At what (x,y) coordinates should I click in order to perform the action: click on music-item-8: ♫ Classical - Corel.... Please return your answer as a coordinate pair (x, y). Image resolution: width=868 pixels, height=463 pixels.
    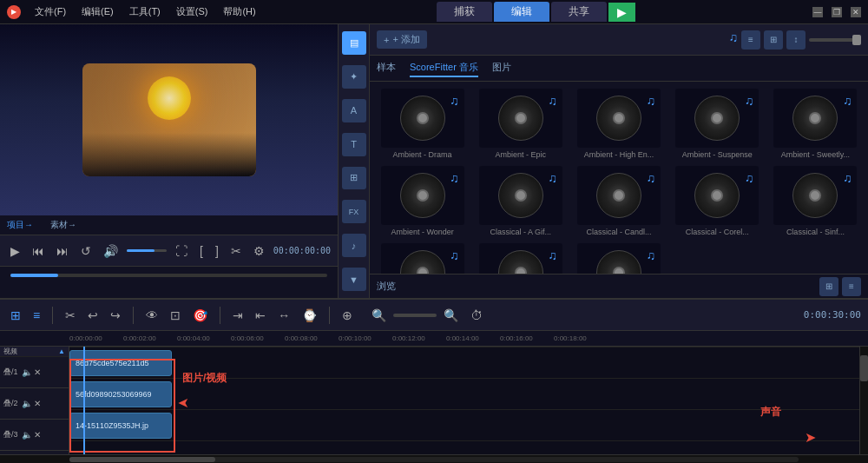
    Looking at the image, I should click on (717, 202).